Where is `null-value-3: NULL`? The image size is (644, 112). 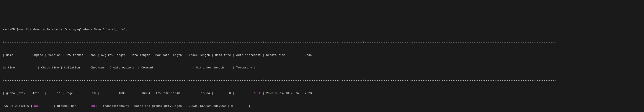 null-value-3: NULL is located at coordinates (94, 106).